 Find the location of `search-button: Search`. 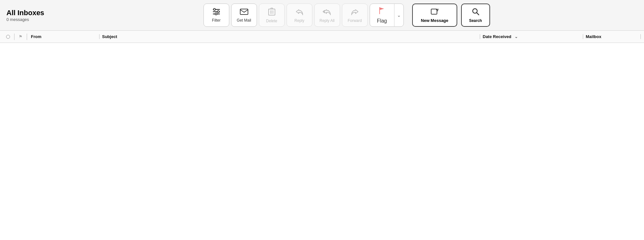

search-button: Search is located at coordinates (476, 15).